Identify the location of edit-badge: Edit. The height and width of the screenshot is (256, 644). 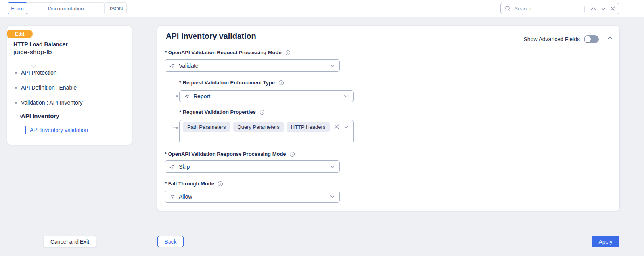
(20, 34).